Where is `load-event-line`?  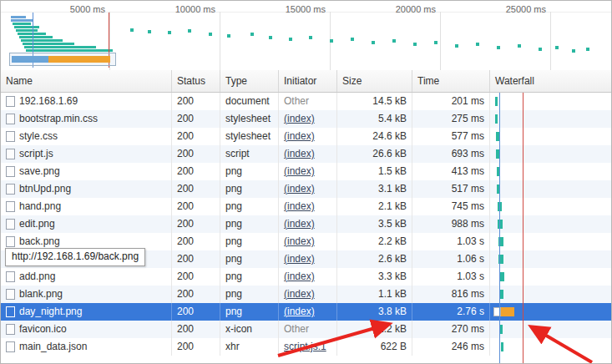 load-event-line is located at coordinates (523, 228).